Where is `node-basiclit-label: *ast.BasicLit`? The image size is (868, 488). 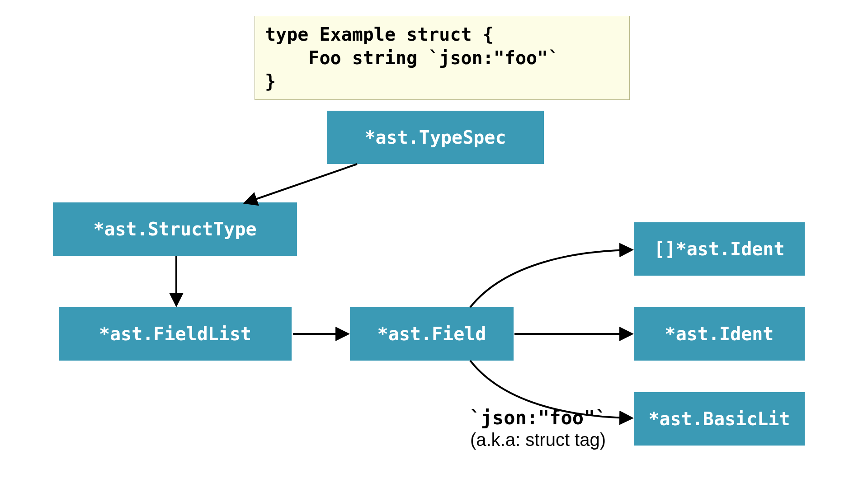
node-basiclit-label: *ast.BasicLit is located at coordinates (719, 419).